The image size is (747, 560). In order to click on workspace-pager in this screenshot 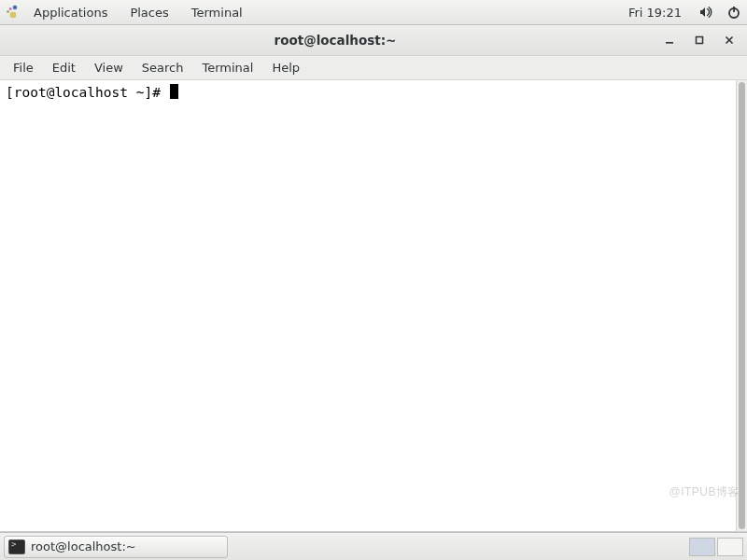, I will do `click(716, 547)`.